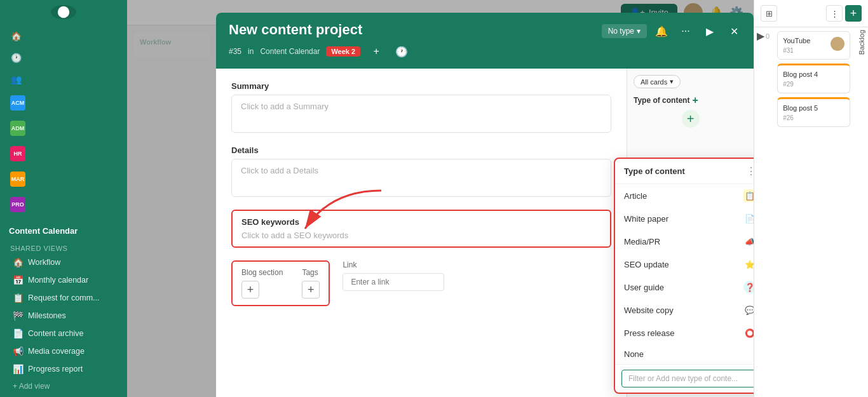 This screenshot has width=868, height=397. Describe the element at coordinates (684, 264) in the screenshot. I see `dropdown-item-seo-update: SEO update ⭐` at that location.